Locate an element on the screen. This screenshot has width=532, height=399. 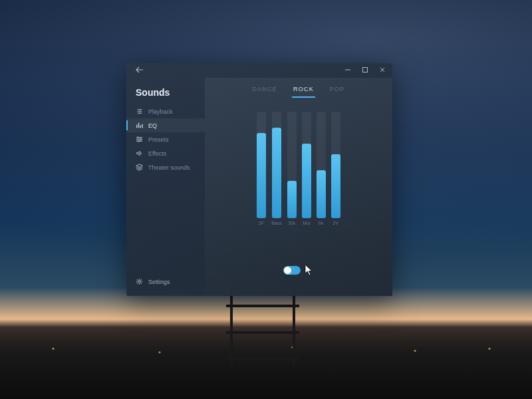
window-controls is located at coordinates (365, 70).